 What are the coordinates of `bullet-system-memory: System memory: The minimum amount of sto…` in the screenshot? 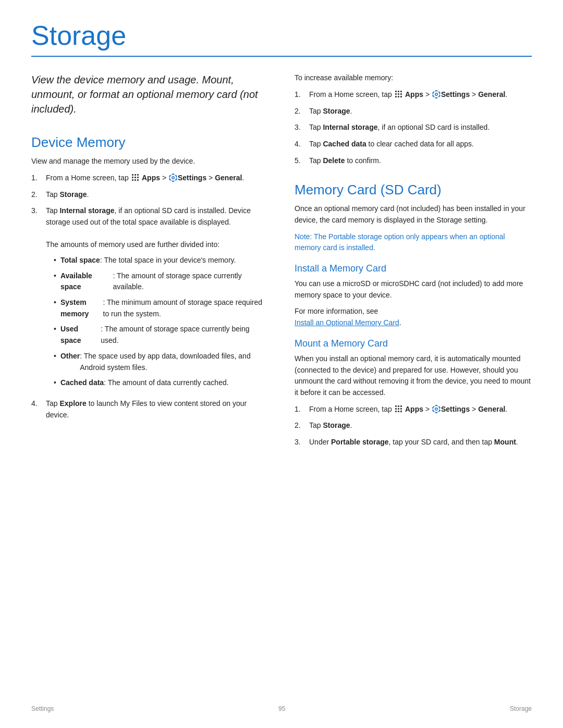 It's located at (161, 309).